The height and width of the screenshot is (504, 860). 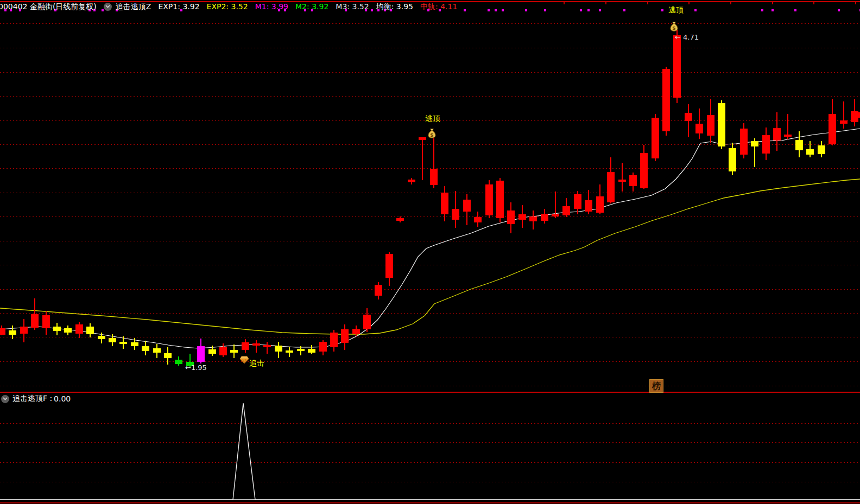 I want to click on stock-title: 000402 金融街(日线前复权), so click(x=48, y=7).